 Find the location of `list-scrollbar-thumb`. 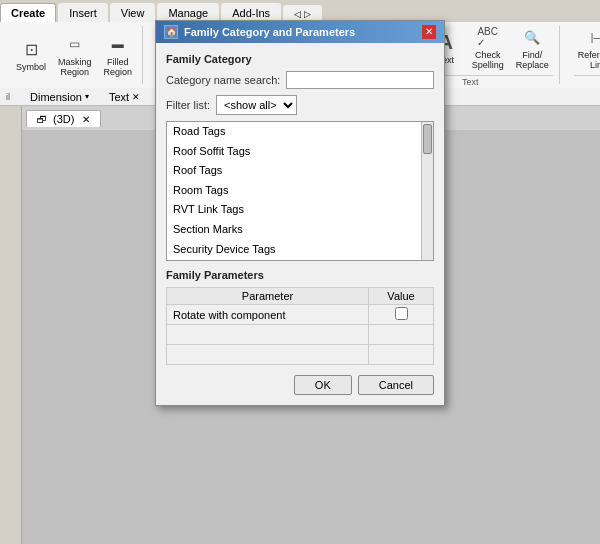

list-scrollbar-thumb is located at coordinates (428, 139).